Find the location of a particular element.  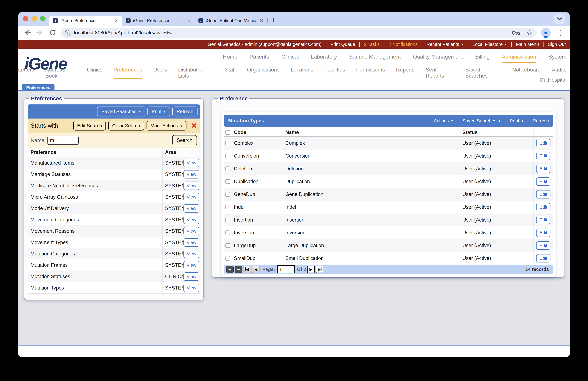

print-queue-link: Print Queue is located at coordinates (338, 45).